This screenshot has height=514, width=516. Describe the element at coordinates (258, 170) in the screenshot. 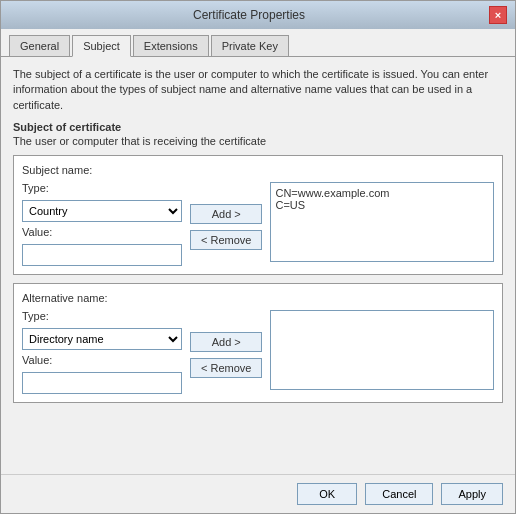

I see `subject-name-label: Subject name:` at that location.